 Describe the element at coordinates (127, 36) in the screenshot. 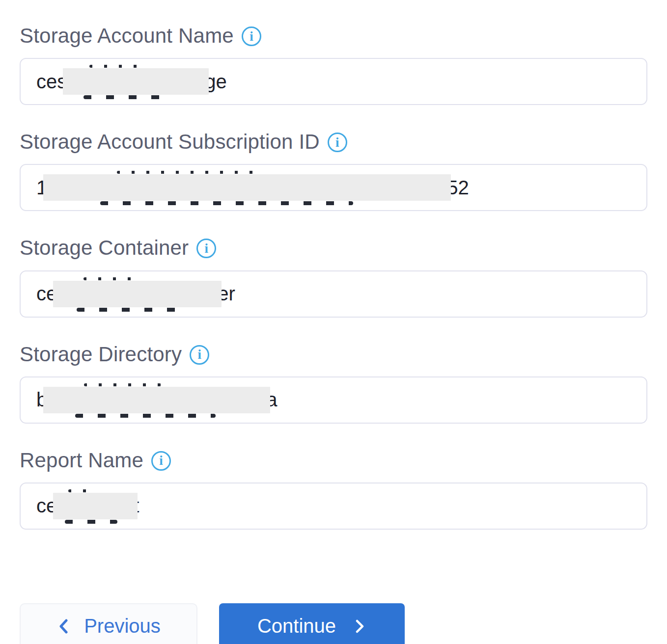

I see `field-label: Storage Account Name` at that location.